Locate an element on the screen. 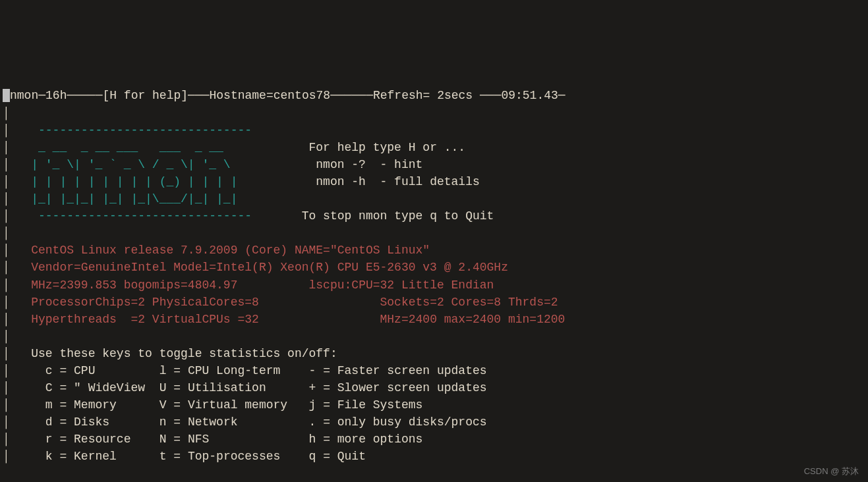 The width and height of the screenshot is (868, 482). toggle-row: C = " WideView U = Utilisation + = Slowe… is located at coordinates (258, 388).